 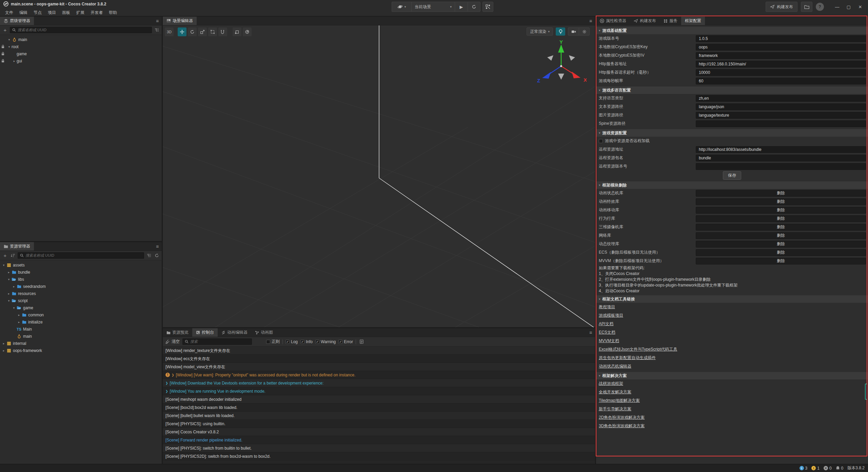 I want to click on console-search-input: 搜索, so click(x=217, y=342).